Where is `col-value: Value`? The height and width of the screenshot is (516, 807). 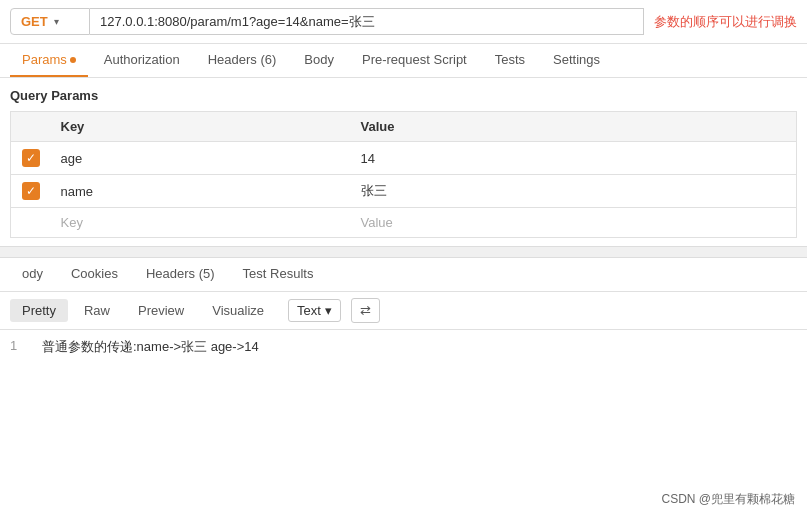
col-value: Value is located at coordinates (574, 127).